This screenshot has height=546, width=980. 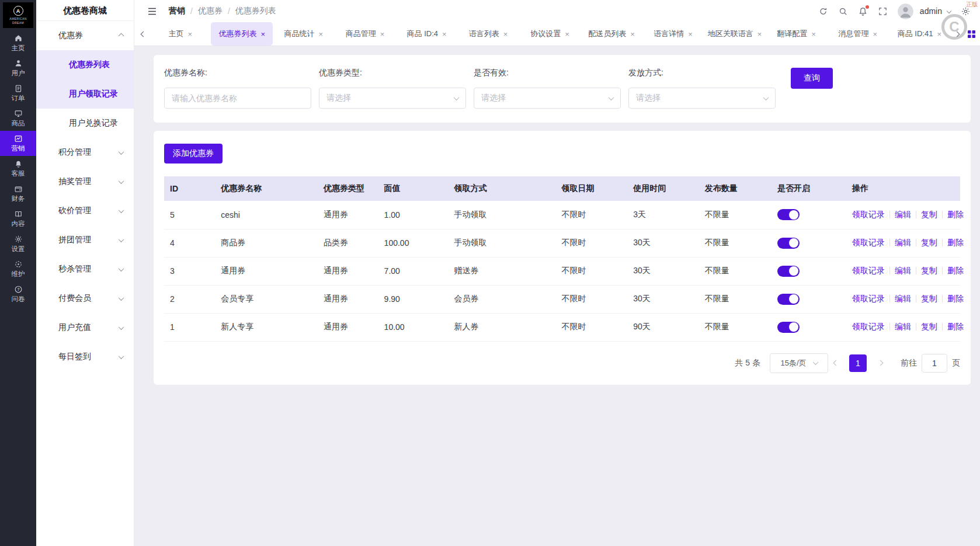 What do you see at coordinates (863, 12) in the screenshot?
I see `notification-bell-icon` at bounding box center [863, 12].